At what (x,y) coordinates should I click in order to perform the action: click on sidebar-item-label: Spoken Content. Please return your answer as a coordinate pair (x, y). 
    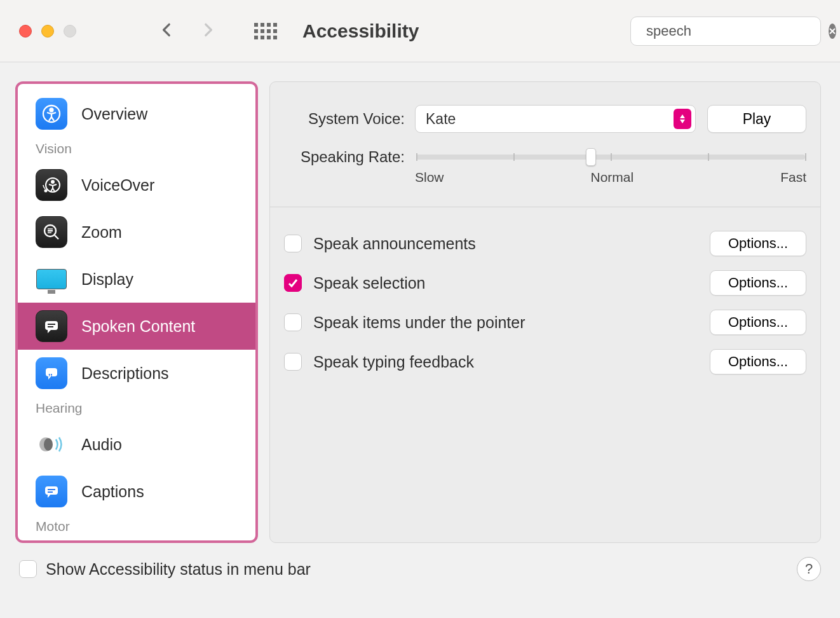
    Looking at the image, I should click on (139, 327).